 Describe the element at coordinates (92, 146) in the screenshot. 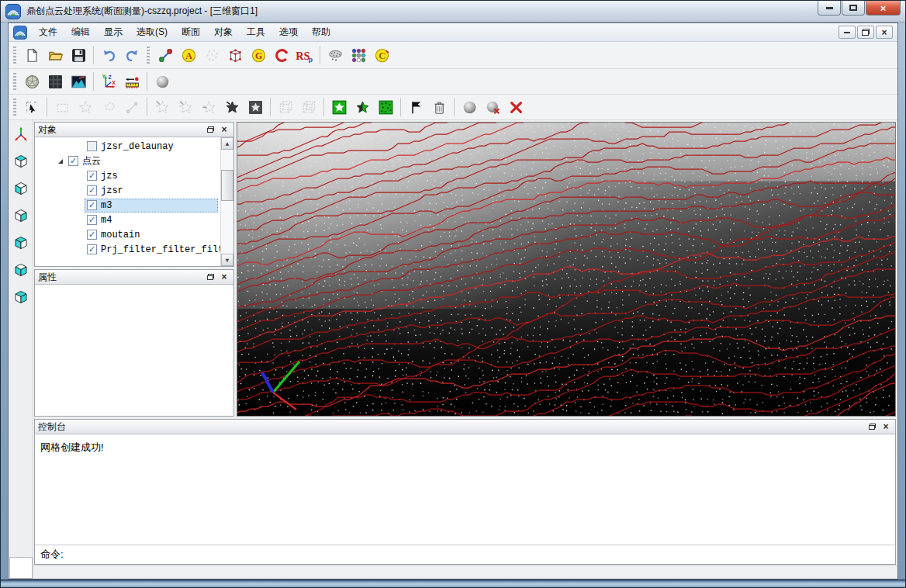

I see `visibility-checkbox-jzsr_delaunay` at that location.